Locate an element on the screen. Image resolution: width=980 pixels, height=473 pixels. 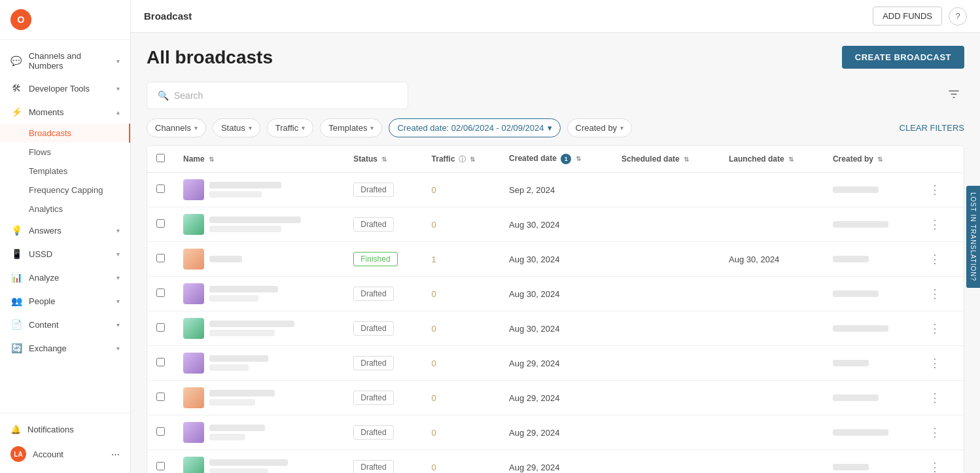
lost-in-translation-bar: LOST IN TRANSLATION? is located at coordinates (973, 236).